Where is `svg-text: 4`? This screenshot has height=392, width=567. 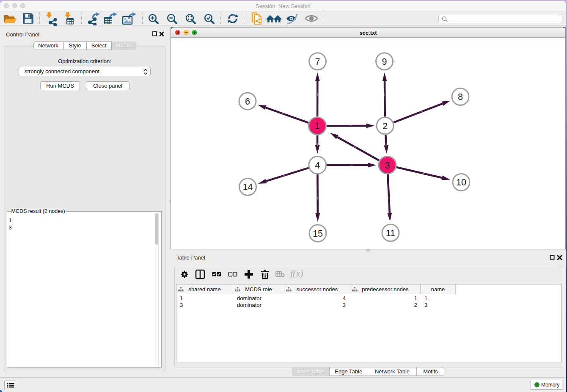 svg-text: 4 is located at coordinates (317, 166).